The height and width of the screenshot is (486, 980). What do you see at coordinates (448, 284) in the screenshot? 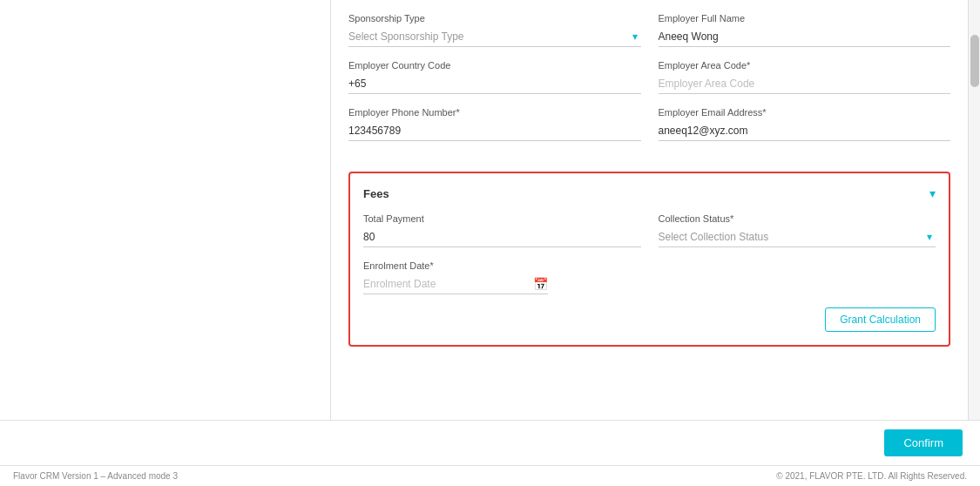
I see `enrolment-date-input` at bounding box center [448, 284].